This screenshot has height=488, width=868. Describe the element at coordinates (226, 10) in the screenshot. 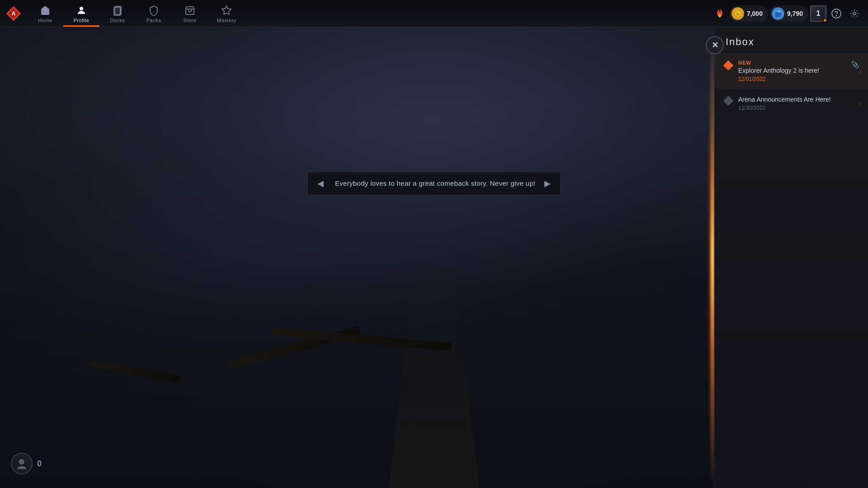

I see `mastery-icon` at that location.